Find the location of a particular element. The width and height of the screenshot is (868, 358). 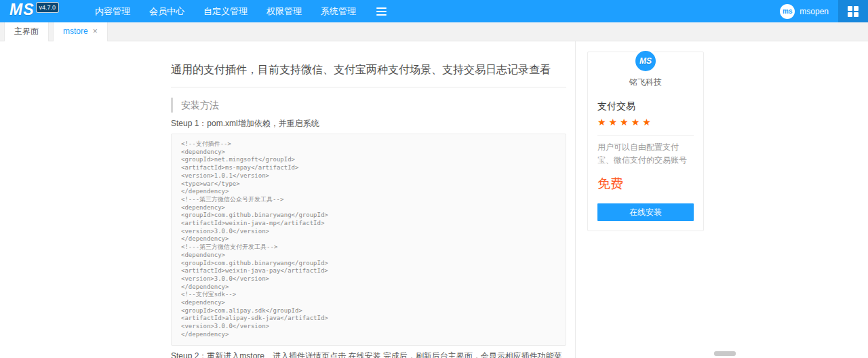

nav-item-1: 内容管理 is located at coordinates (113, 12).